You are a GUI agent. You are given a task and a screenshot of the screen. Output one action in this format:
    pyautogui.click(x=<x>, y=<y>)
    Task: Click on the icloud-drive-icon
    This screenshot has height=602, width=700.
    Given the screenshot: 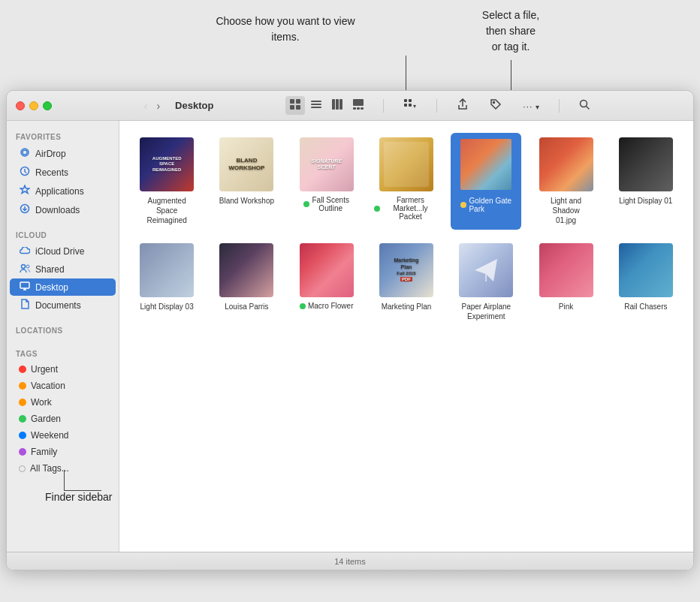 What is the action you would take?
    pyautogui.click(x=25, y=251)
    